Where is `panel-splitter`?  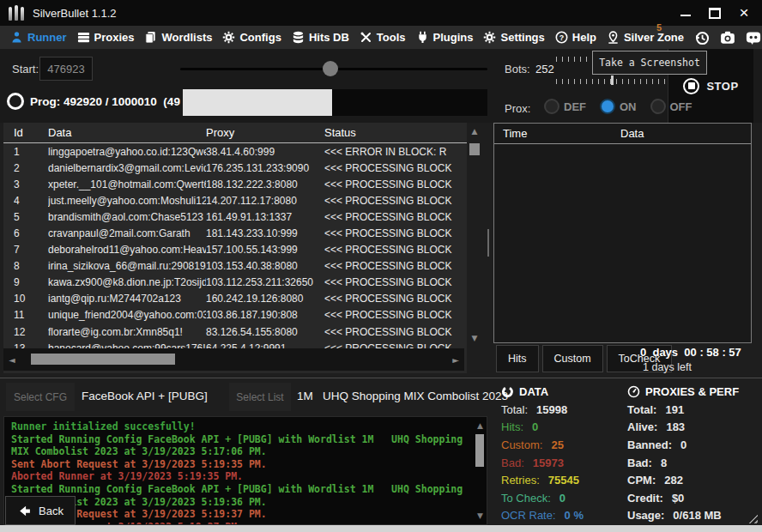
panel-splitter is located at coordinates (488, 243).